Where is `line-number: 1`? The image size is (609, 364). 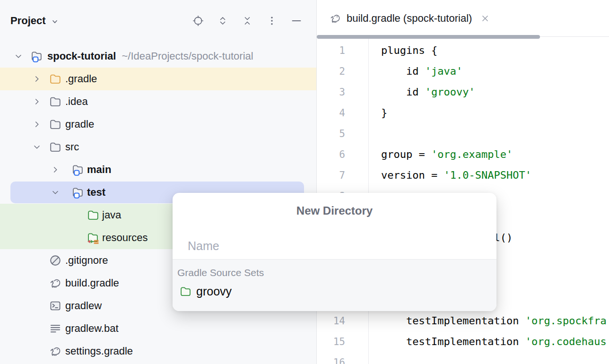 line-number: 1 is located at coordinates (342, 51).